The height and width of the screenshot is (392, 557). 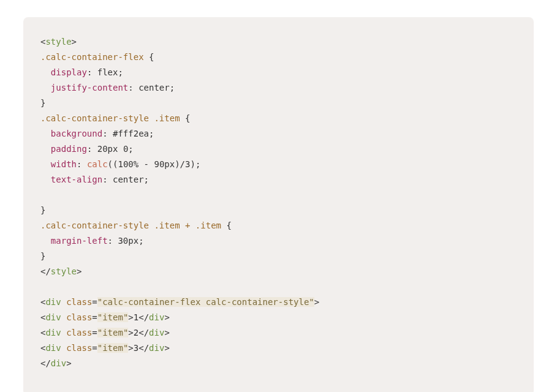 I want to click on code-token: 20px 0, so click(x=113, y=149).